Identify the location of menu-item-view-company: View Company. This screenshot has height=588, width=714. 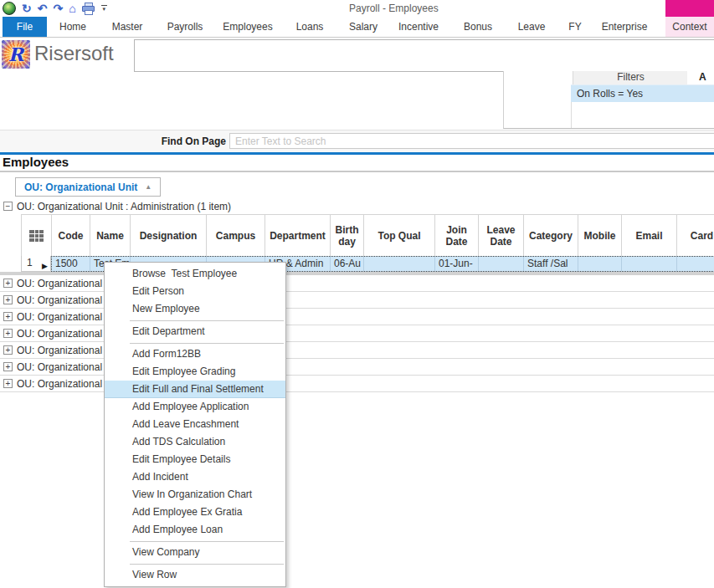
(195, 552).